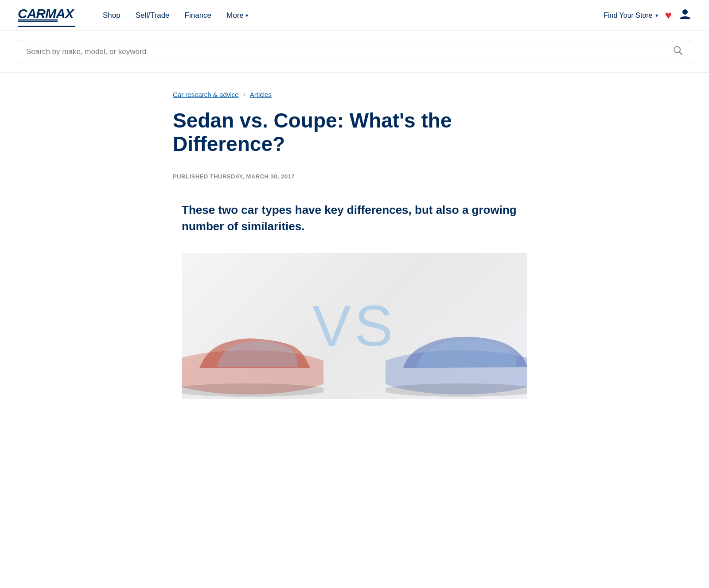  What do you see at coordinates (261, 95) in the screenshot?
I see `breadcrumb-articles: Articles` at bounding box center [261, 95].